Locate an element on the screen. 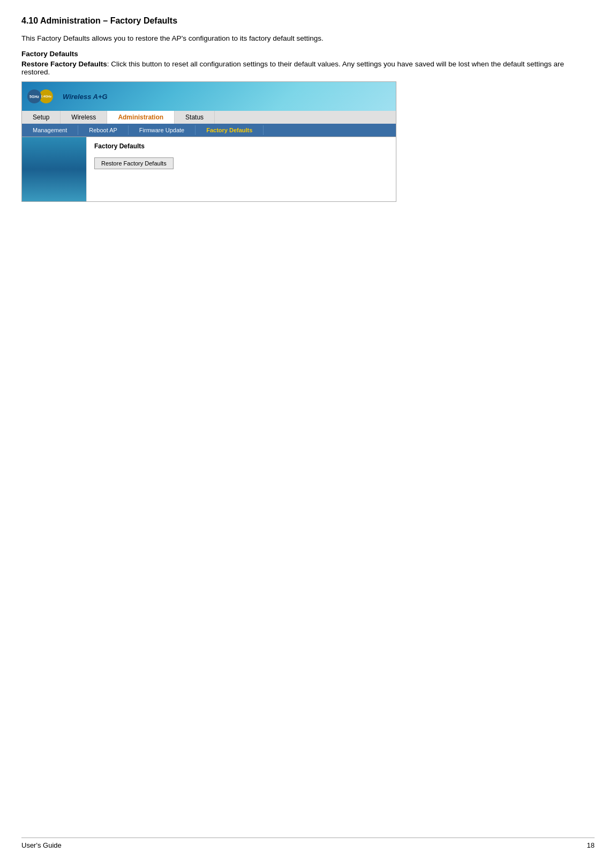 Image resolution: width=616 pixels, height=860 pixels. footer-page-number: 18 is located at coordinates (591, 845).